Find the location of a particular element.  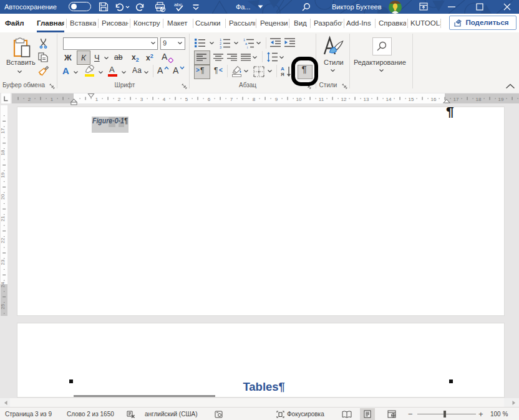

svg-text: 21 is located at coordinates (2, 218).